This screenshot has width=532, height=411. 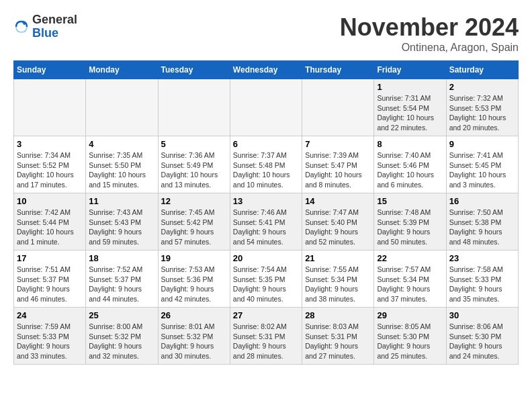 What do you see at coordinates (50, 258) in the screenshot?
I see `day-number: 17` at bounding box center [50, 258].